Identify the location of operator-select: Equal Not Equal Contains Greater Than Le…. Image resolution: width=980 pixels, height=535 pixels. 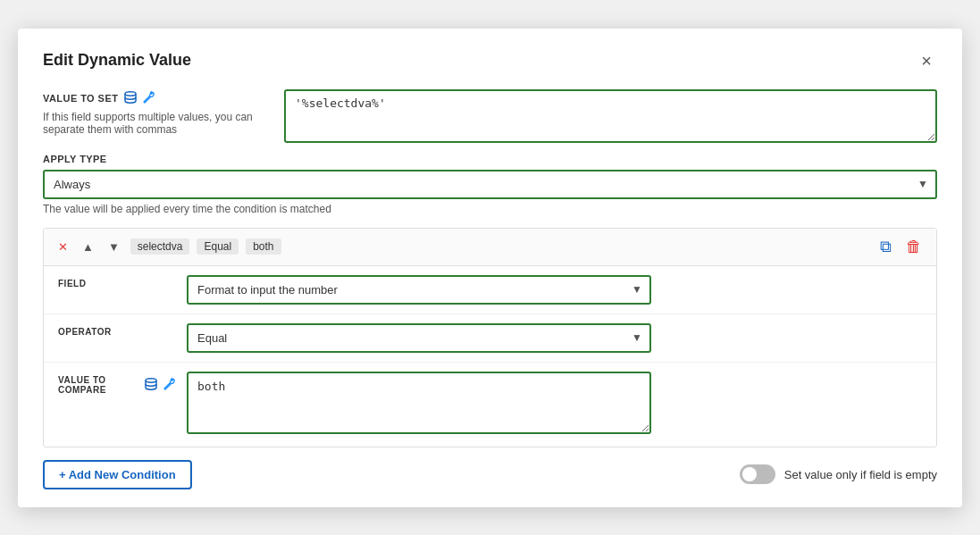
(419, 338).